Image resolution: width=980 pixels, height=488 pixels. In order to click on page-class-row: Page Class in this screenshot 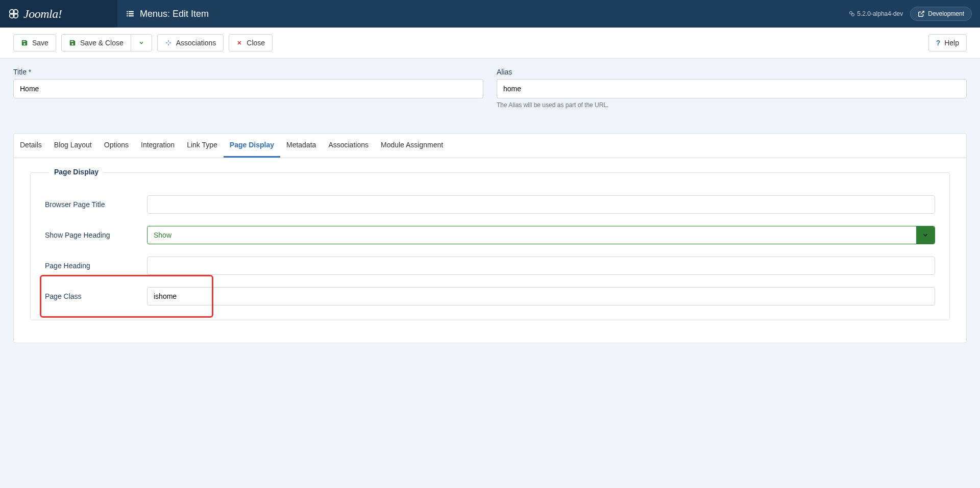, I will do `click(490, 296)`.